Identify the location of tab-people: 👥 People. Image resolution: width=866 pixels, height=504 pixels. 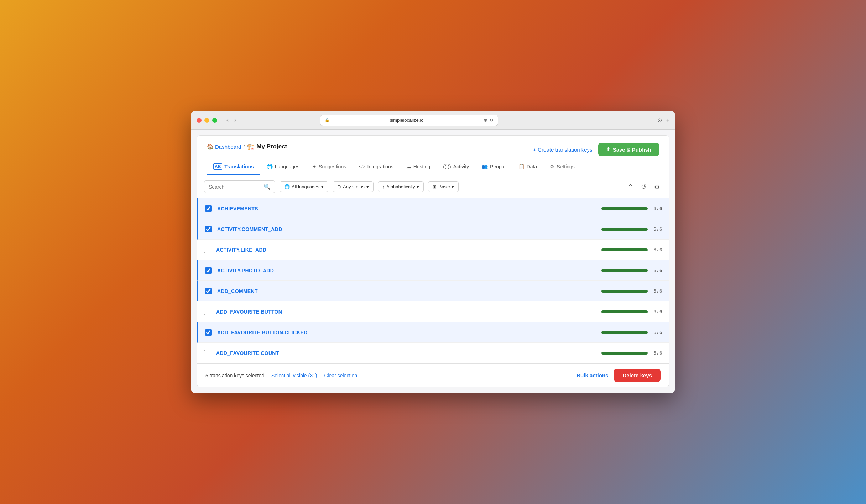
(494, 167).